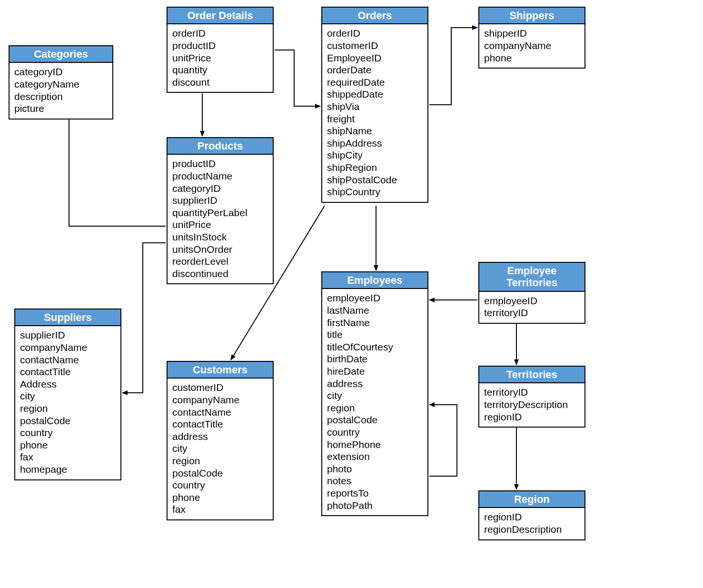  Describe the element at coordinates (375, 359) in the screenshot. I see `field: birthDate` at that location.